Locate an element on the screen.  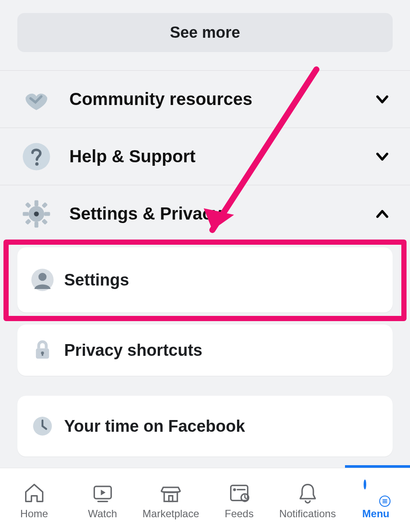
avatar is located at coordinates (376, 493).